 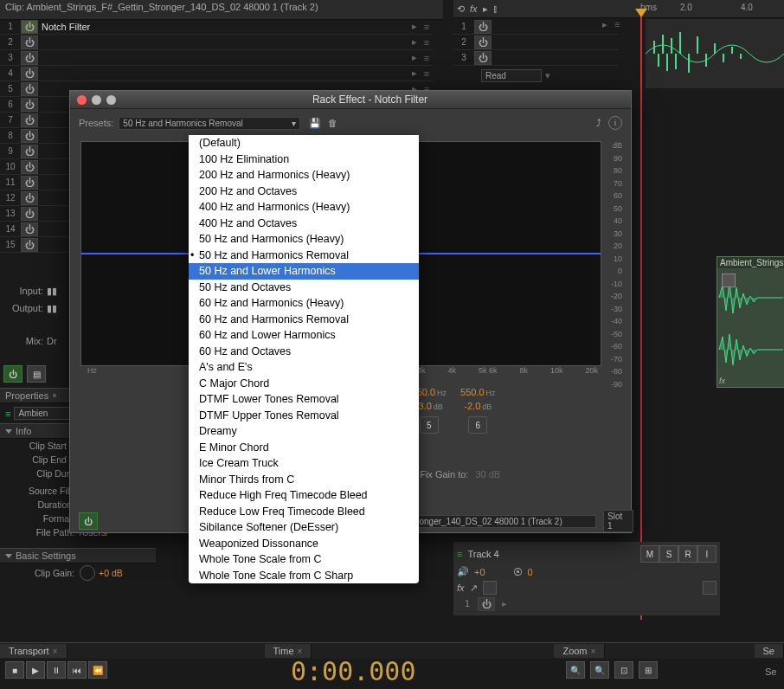 I want to click on sidechain-icon: ⤴, so click(x=599, y=123).